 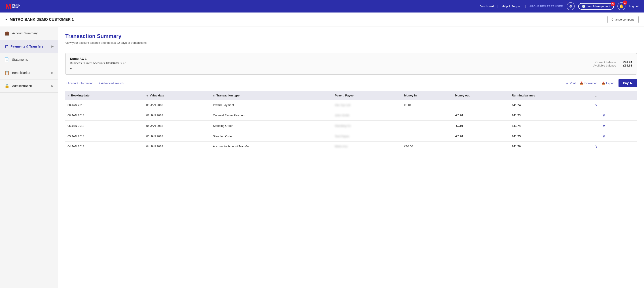 I want to click on sort-arrows-type: ⇅, so click(x=214, y=96).